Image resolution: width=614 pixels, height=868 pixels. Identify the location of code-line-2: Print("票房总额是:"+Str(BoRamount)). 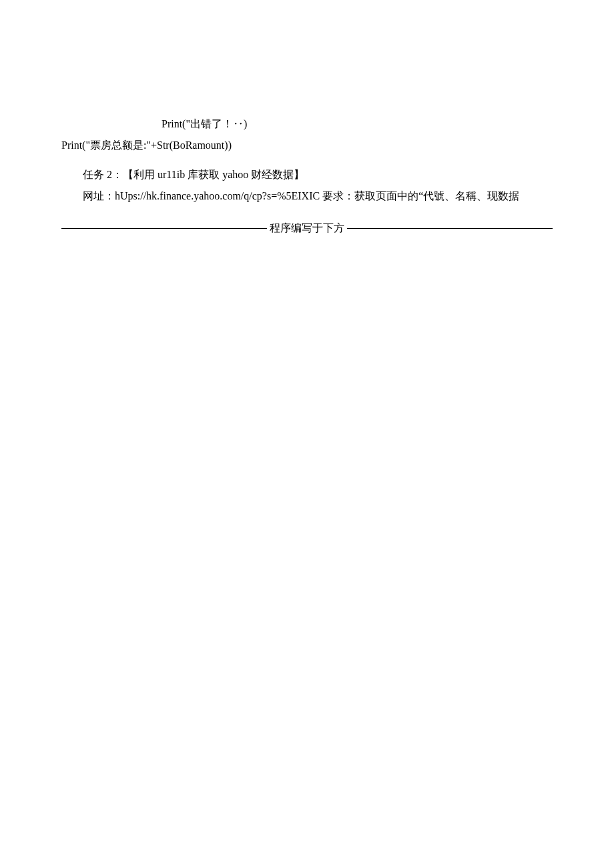
(307, 145).